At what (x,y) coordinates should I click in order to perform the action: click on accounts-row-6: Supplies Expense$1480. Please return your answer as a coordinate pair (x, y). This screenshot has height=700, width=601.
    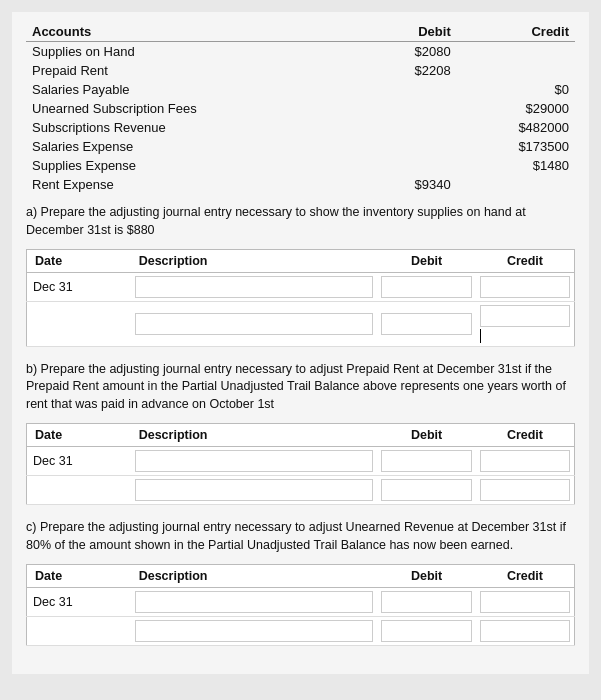
    Looking at the image, I should click on (300, 166).